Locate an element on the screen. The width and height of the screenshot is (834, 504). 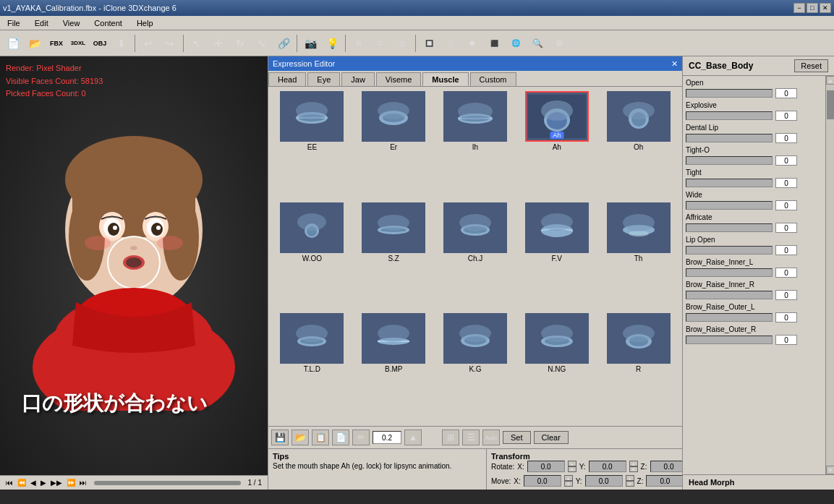
menu-content: Content is located at coordinates (108, 23).